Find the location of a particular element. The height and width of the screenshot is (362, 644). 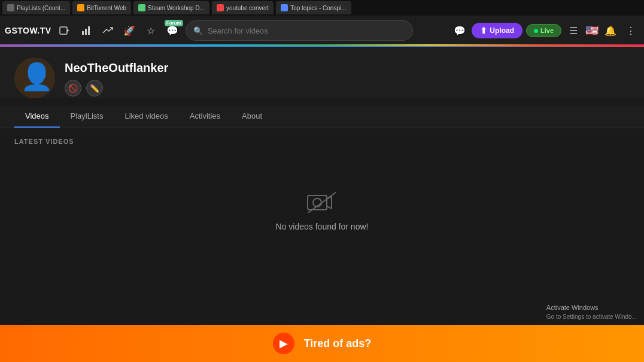

search-bar: 🔍 is located at coordinates (299, 31).